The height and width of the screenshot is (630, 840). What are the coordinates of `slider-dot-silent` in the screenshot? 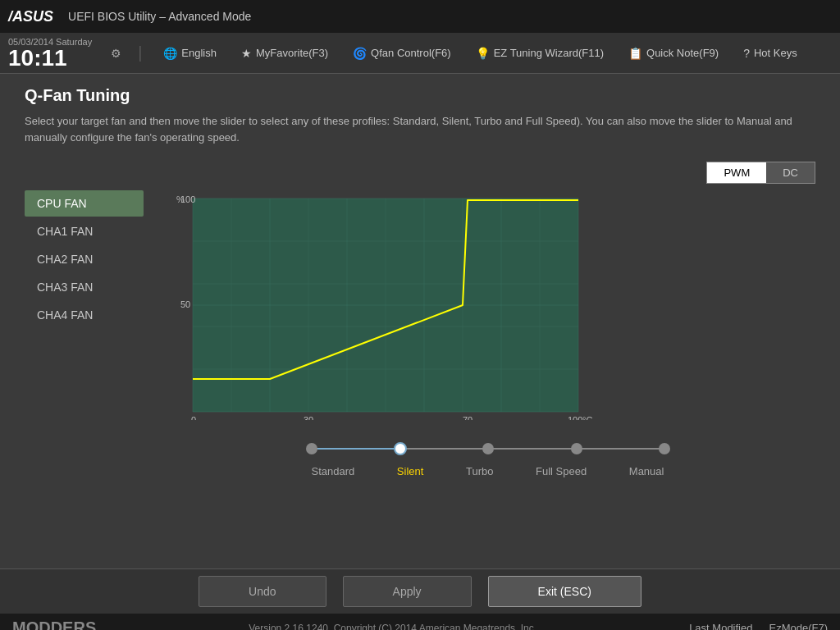 It's located at (400, 449).